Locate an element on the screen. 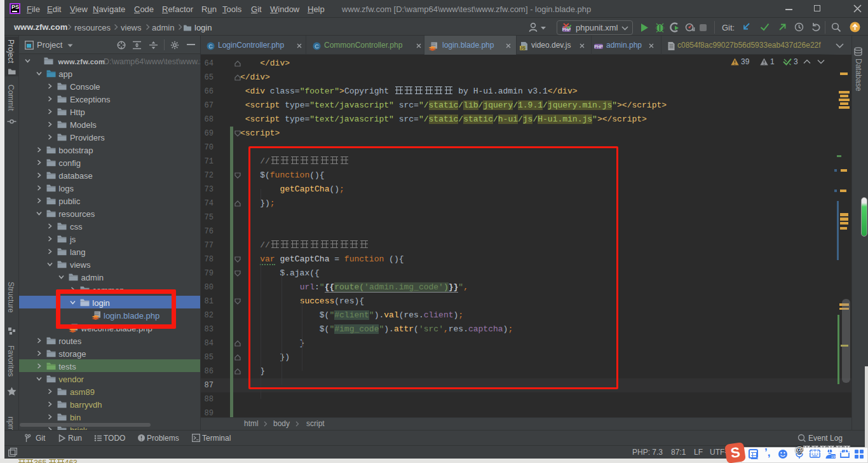  svg-text: JS is located at coordinates (524, 48).